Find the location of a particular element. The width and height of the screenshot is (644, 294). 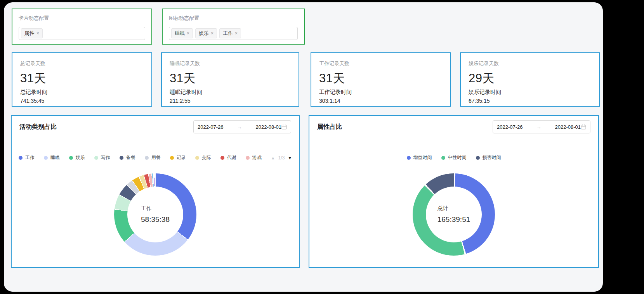

legend-label: 交际 is located at coordinates (207, 157).